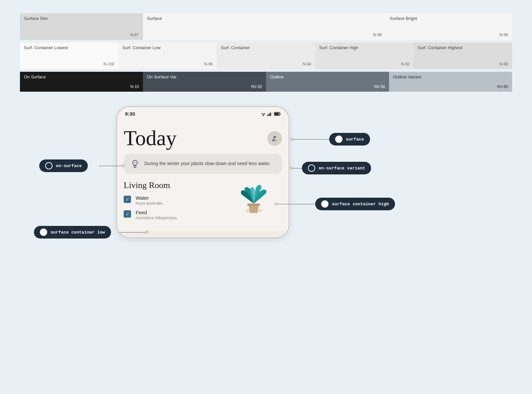  Describe the element at coordinates (109, 64) in the screenshot. I see `sclowest-code: N-100` at that location.